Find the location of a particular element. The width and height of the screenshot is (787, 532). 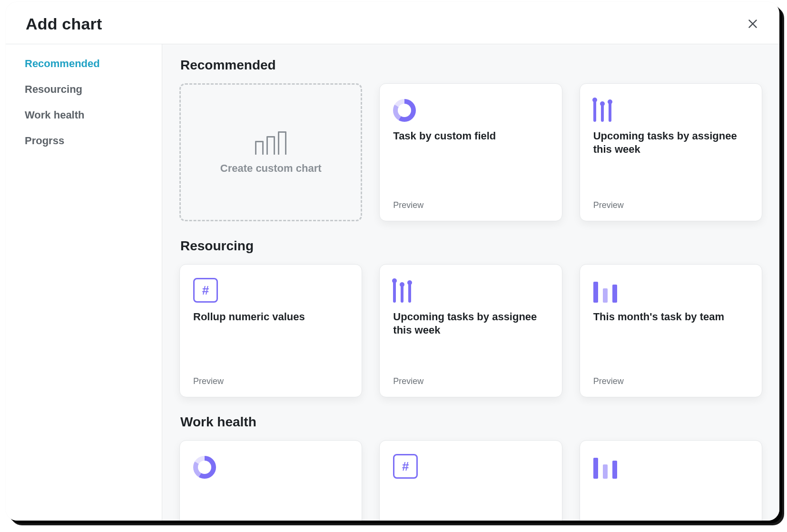

grid-work-health is located at coordinates (471, 481).